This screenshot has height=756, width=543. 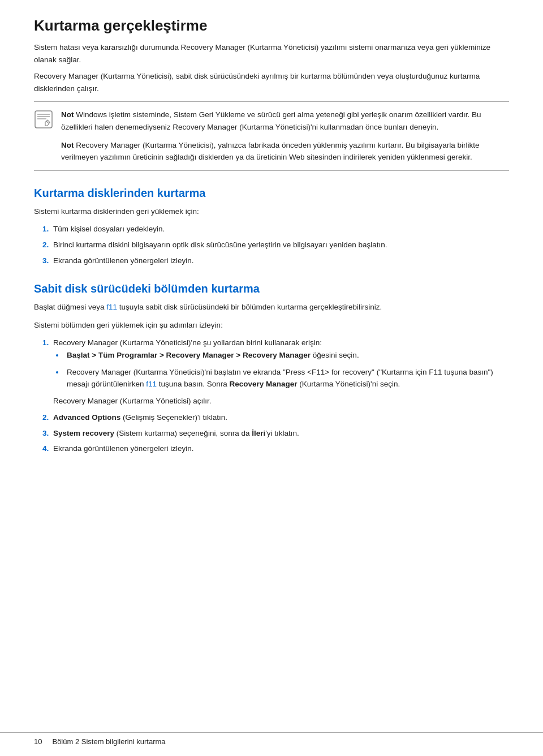 What do you see at coordinates (280, 229) in the screenshot?
I see `list-item-1-1: Tüm kişisel dosyaları yedekleyin.` at bounding box center [280, 229].